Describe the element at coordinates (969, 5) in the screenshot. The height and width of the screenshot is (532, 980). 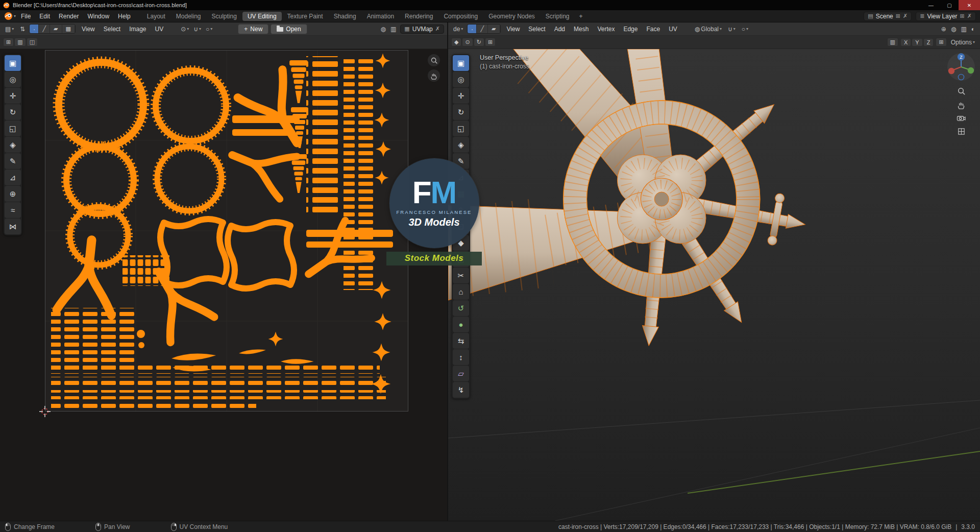
I see `close-button: ✕` at that location.